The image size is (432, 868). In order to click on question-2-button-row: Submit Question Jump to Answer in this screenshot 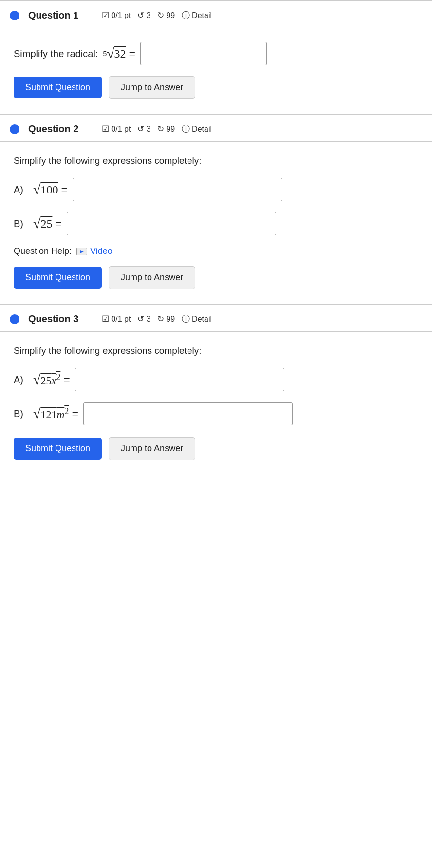, I will do `click(216, 278)`.